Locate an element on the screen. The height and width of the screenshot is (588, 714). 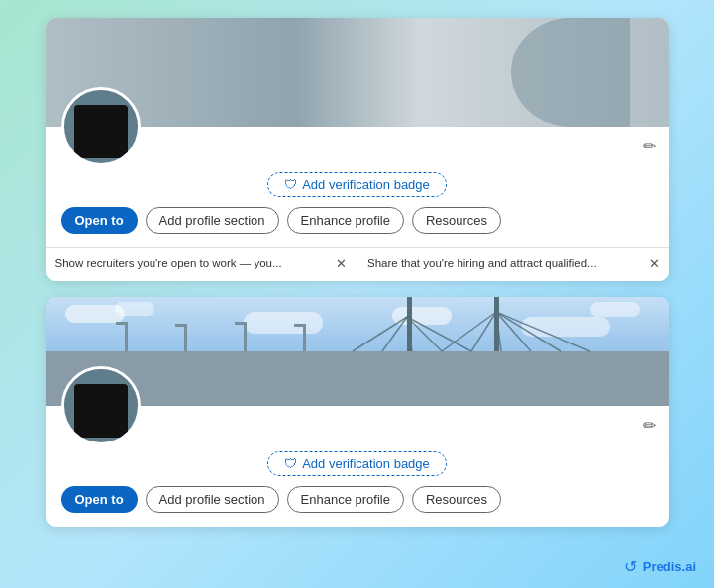
open-to-button-bottom: Open to is located at coordinates (99, 499).